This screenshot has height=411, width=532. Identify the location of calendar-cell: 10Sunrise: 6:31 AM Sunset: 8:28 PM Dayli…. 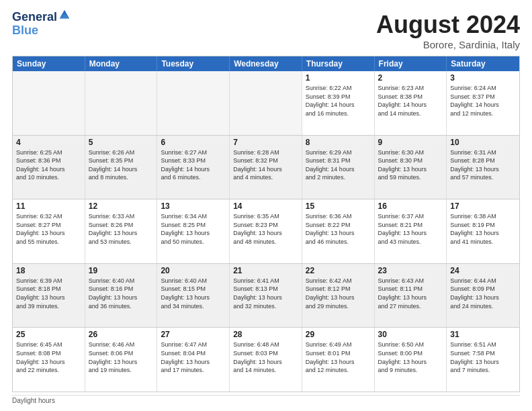
(483, 168).